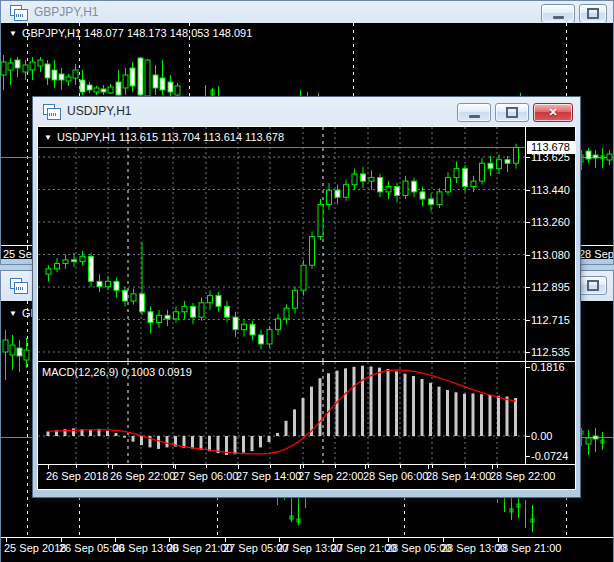 The height and width of the screenshot is (562, 614). Describe the element at coordinates (512, 112) in the screenshot. I see `restore-button` at that location.